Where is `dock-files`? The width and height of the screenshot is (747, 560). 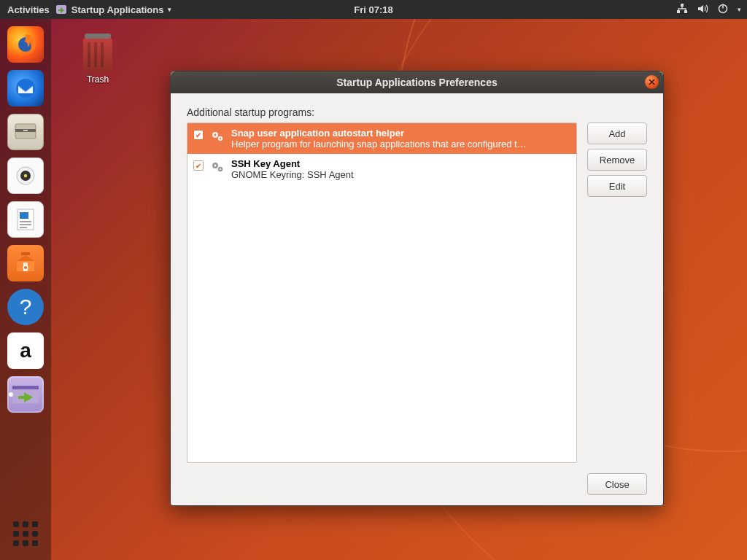 dock-files is located at coordinates (26, 132).